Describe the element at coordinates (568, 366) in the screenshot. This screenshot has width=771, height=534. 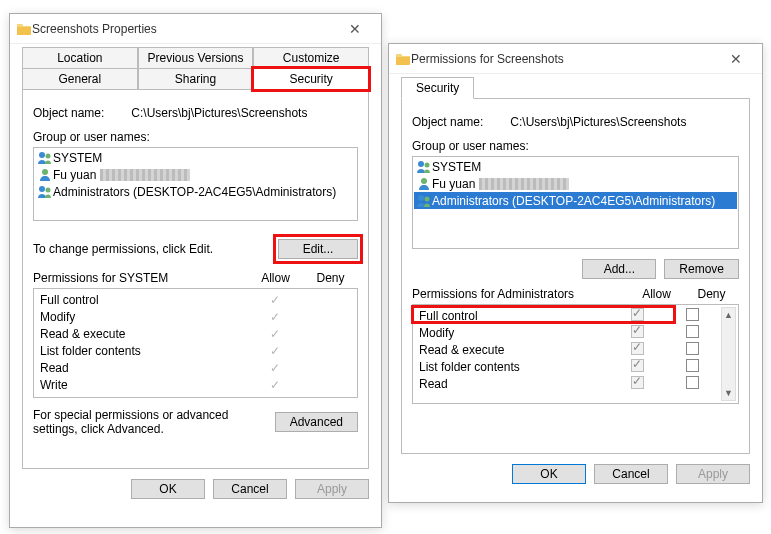
I see `permission-row: List folder contents` at that location.